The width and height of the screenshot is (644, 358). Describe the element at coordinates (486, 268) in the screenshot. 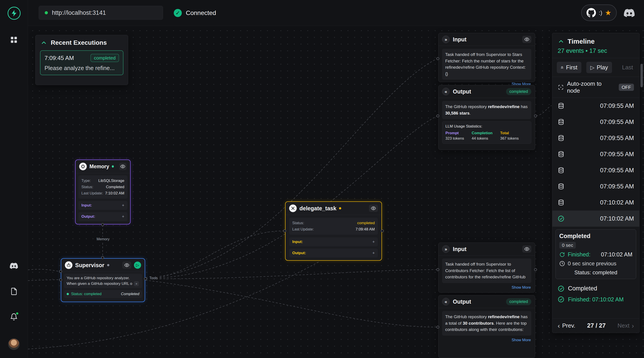

I see `input-panel-contributors: » Input Task handed off from Supervisor …` at that location.